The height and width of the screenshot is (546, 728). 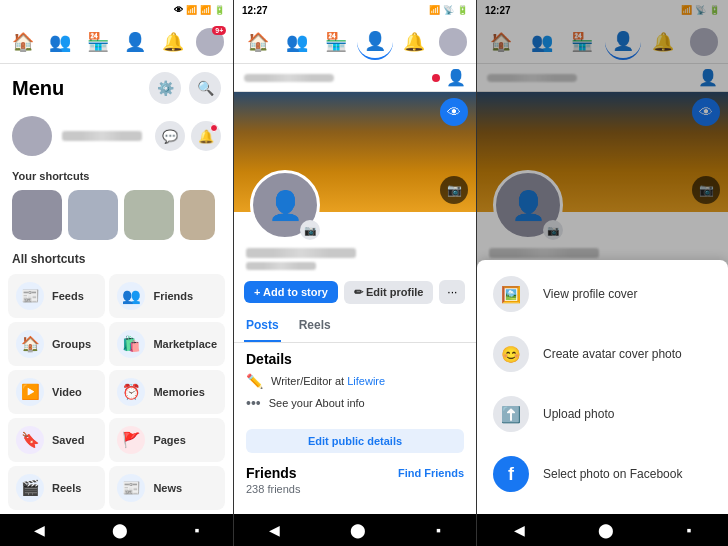 I want to click on friends-icon: 👥, so click(x=60, y=42).